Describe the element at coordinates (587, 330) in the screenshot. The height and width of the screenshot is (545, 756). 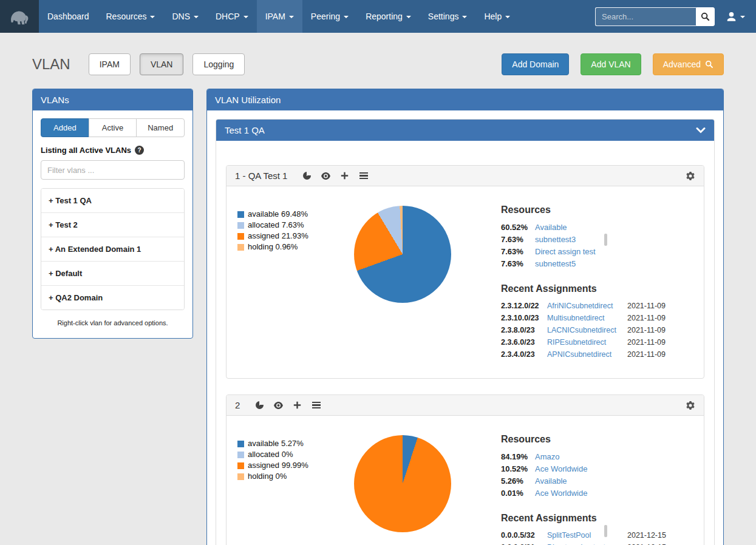
I see `assignment-link: LACNICsubnetdirect` at that location.